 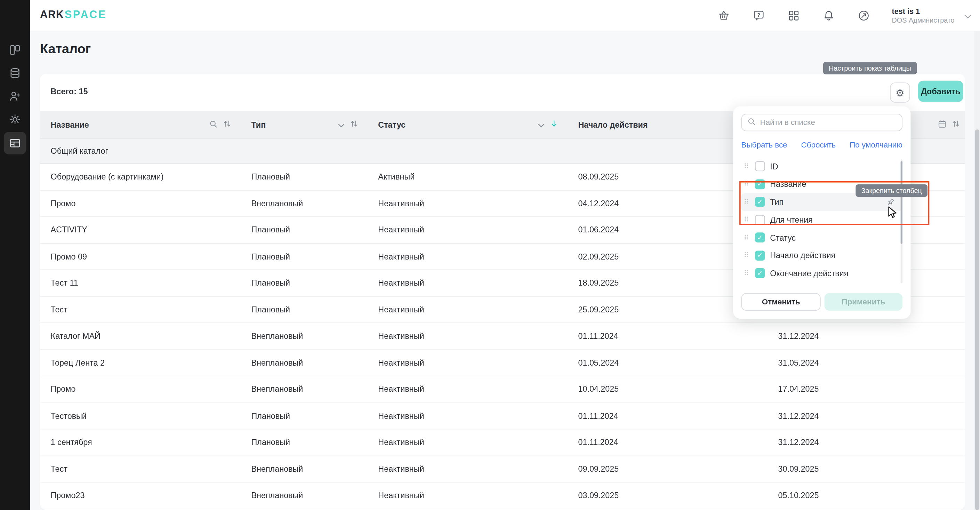 What do you see at coordinates (794, 16) in the screenshot?
I see `apps-grid-icon` at bounding box center [794, 16].